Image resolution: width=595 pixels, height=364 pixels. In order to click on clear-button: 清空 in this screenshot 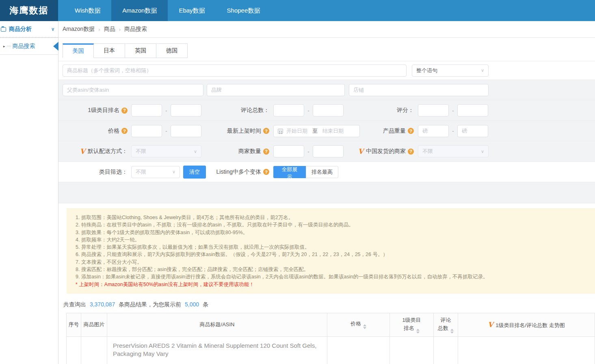, I will do `click(195, 172)`.